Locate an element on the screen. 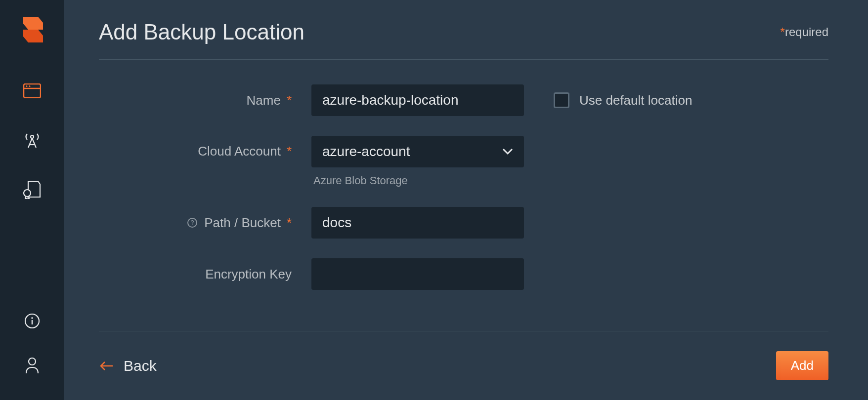  cloud-account-hint: Azure Blob Storage is located at coordinates (418, 181).